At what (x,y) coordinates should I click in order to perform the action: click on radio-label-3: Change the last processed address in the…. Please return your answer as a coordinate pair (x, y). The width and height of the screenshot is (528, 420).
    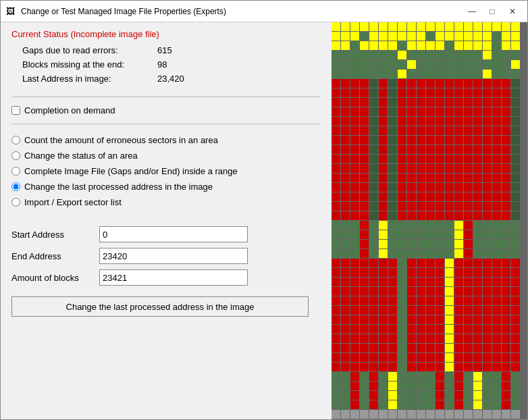
    Looking at the image, I should click on (119, 186).